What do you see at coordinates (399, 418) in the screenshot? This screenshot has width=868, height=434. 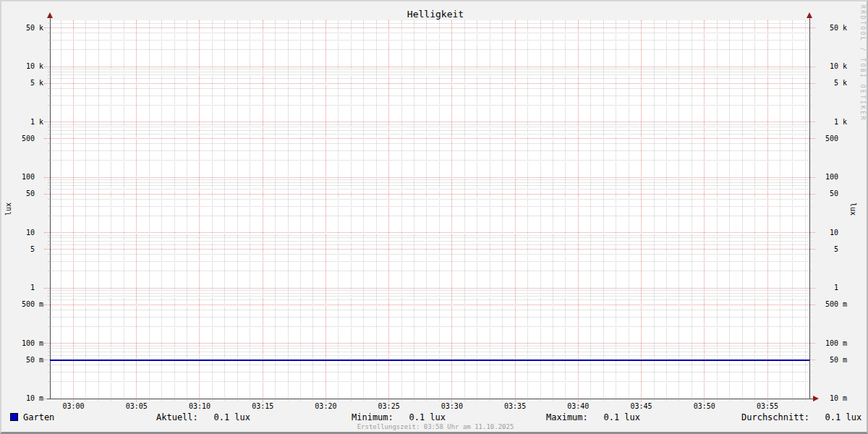 I see `legend-stat-minimum: Minimum: 0.1 lux` at bounding box center [399, 418].